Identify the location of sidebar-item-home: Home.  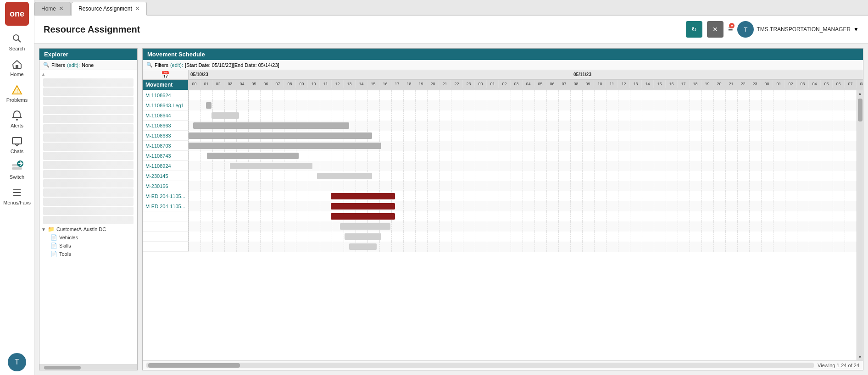
(17, 68).